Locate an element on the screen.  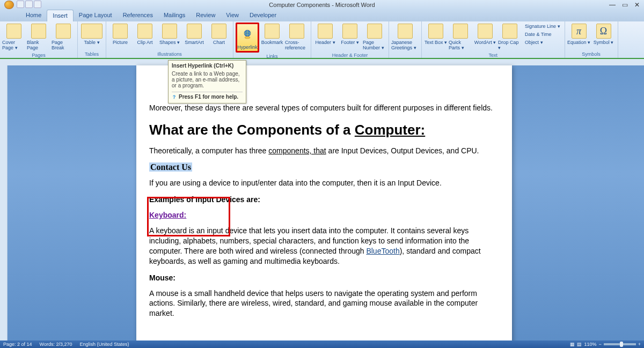
status-page: Page: 2 of 14 is located at coordinates (18, 344).